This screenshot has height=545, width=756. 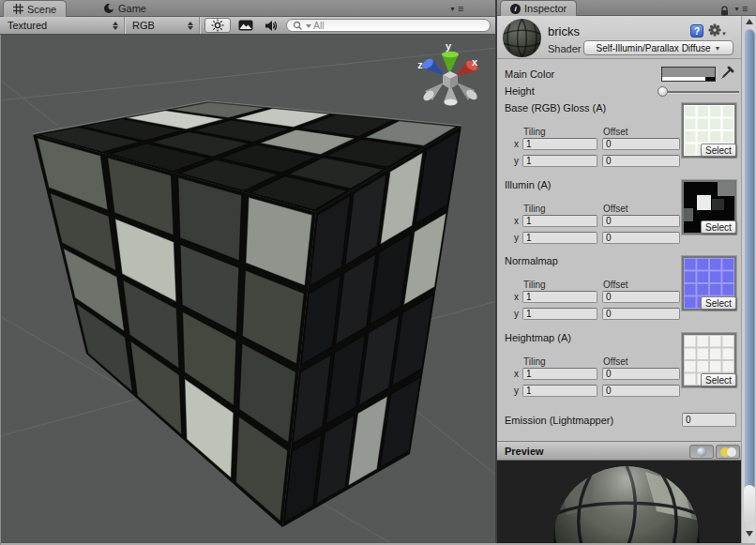 What do you see at coordinates (619, 217) in the screenshot?
I see `texture-section-illumin: Illumin (A) Tiling Offset x y Select` at bounding box center [619, 217].